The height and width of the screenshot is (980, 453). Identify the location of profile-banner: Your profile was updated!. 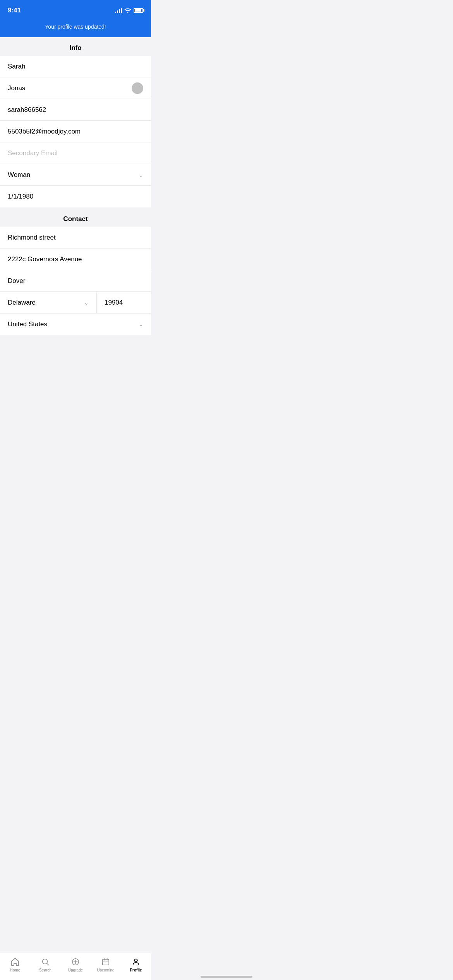
(76, 28).